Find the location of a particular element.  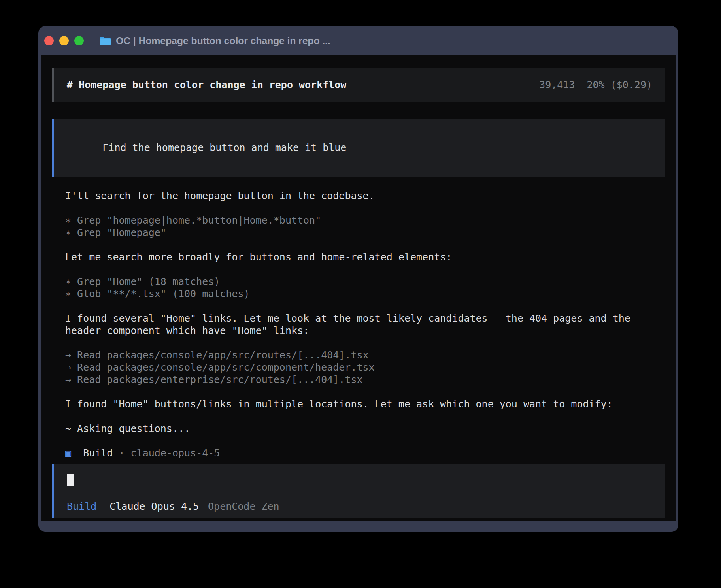

session-title: # Homepage button color change in repo w… is located at coordinates (206, 85).